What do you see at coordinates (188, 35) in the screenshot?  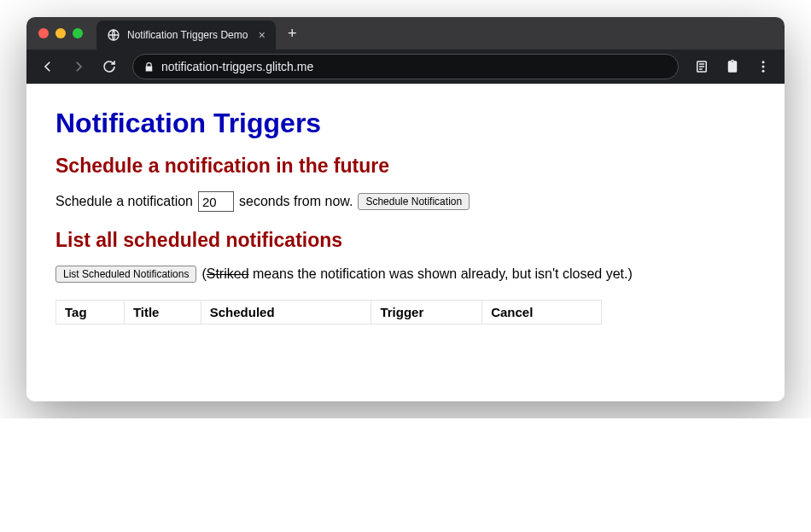 I see `tab-title: Notification Triggers Demo` at bounding box center [188, 35].